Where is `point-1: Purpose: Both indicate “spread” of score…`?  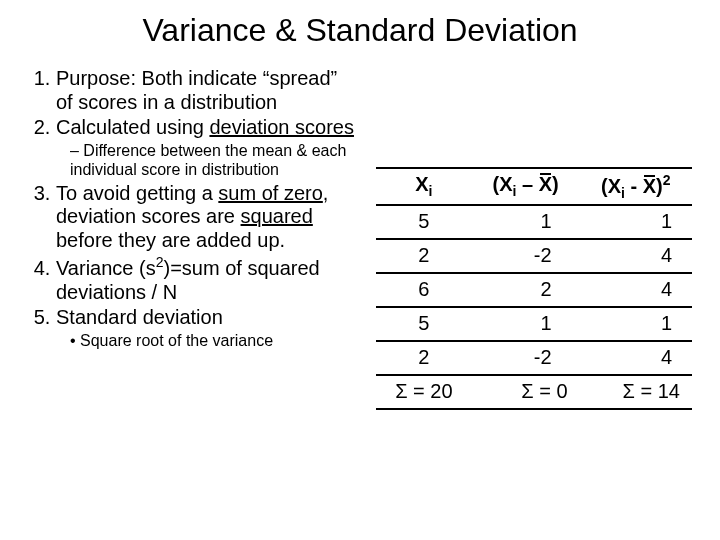 point-1: Purpose: Both indicate “spread” of score… is located at coordinates (207, 90).